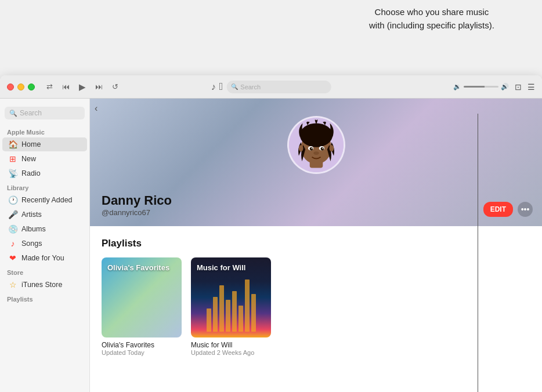 This screenshot has width=542, height=392. Describe the element at coordinates (13, 229) in the screenshot. I see `albums-icon: 💿` at that location.